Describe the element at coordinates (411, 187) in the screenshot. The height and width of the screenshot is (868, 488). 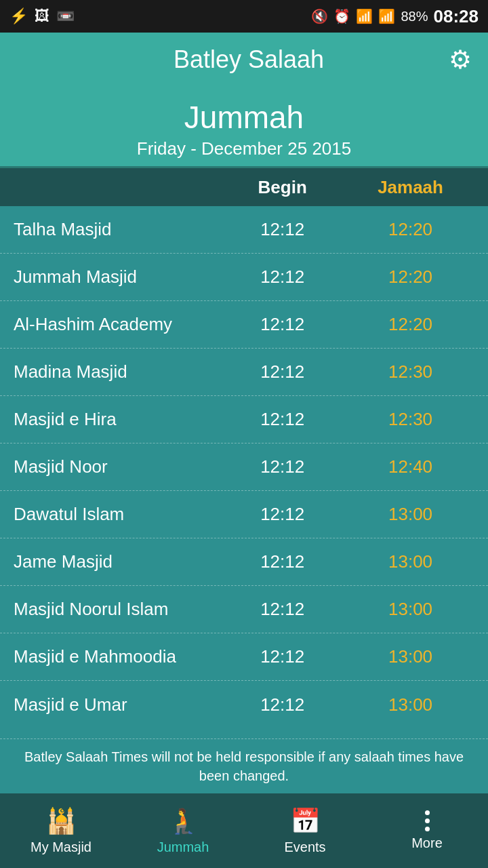
I see `col-header-jamaah: Jamaah` at that location.